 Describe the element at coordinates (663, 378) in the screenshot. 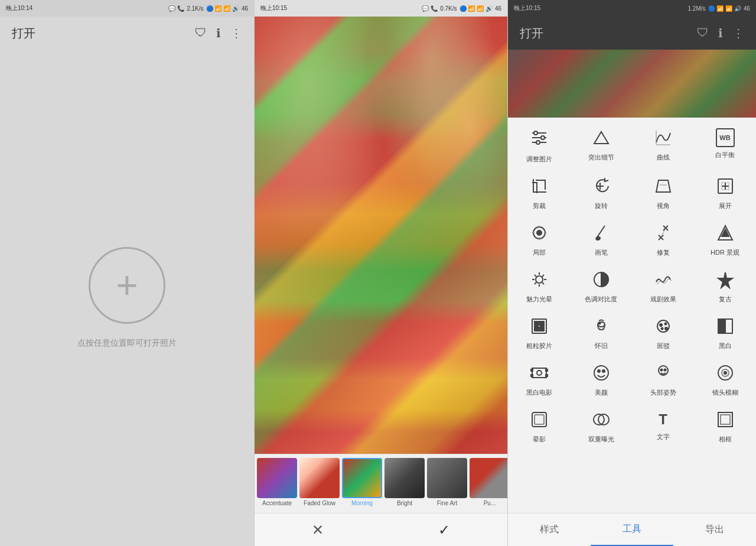

I see `tool-pose: 头部姿势` at that location.